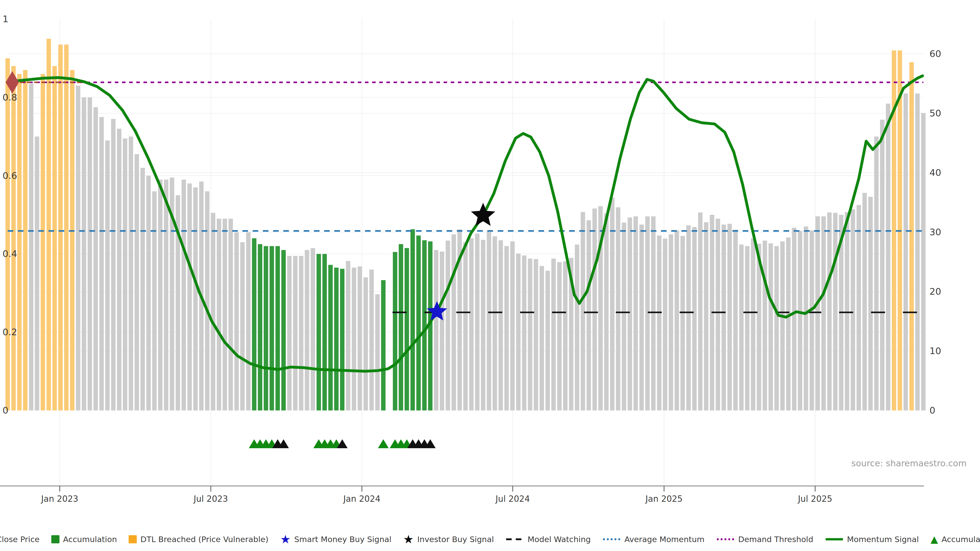 The image size is (980, 551). What do you see at coordinates (909, 463) in the screenshot?
I see `source-note: source: sharemaestro.com` at bounding box center [909, 463].